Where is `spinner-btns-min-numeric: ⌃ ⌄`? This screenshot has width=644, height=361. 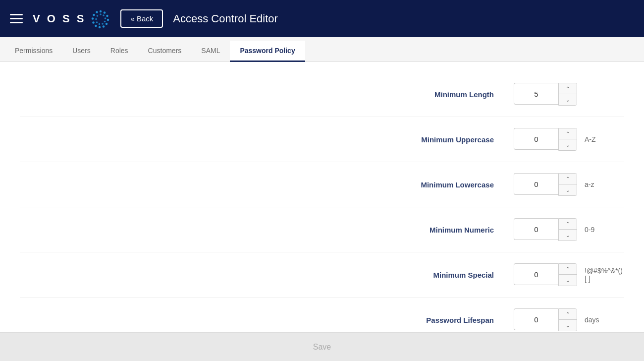
spinner-btns-min-numeric: ⌃ ⌄ is located at coordinates (568, 230).